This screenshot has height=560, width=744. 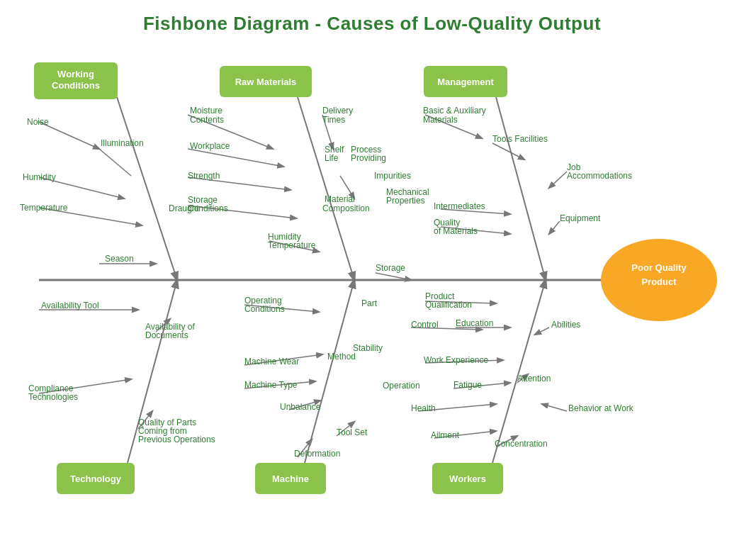 I want to click on mgmt-main-bone, so click(x=521, y=189).